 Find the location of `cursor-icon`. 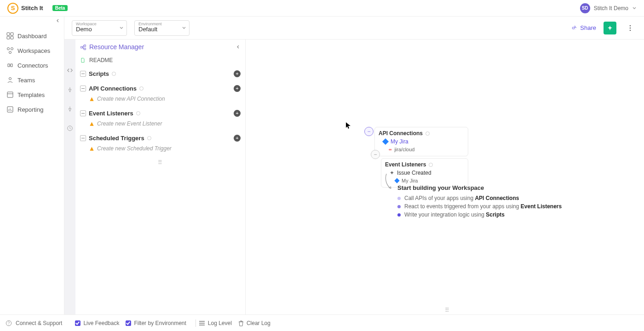

cursor-icon is located at coordinates (348, 126).